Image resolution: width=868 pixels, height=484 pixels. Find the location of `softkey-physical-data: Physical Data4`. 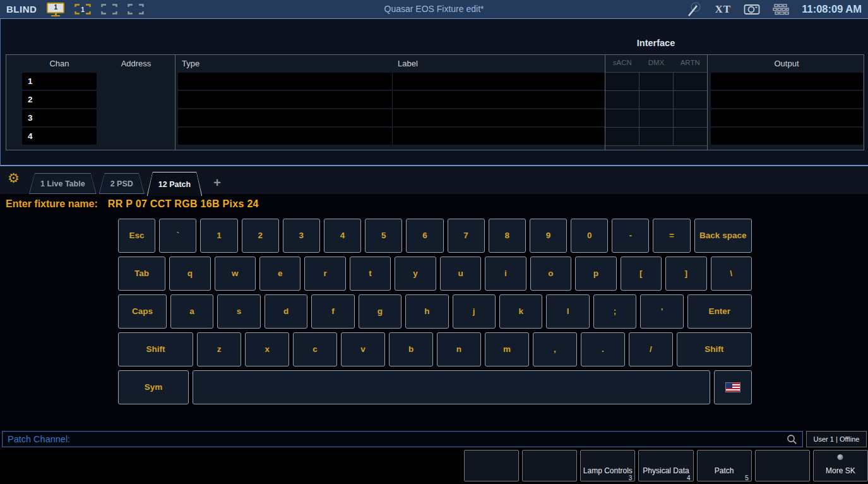

softkey-physical-data: Physical Data4 is located at coordinates (665, 466).